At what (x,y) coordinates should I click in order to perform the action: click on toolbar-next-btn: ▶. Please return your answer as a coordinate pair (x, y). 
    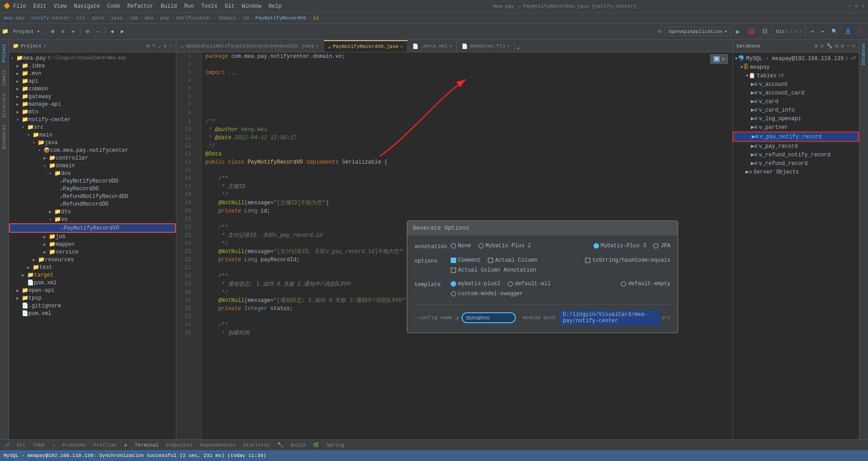
    Looking at the image, I should click on (122, 32).